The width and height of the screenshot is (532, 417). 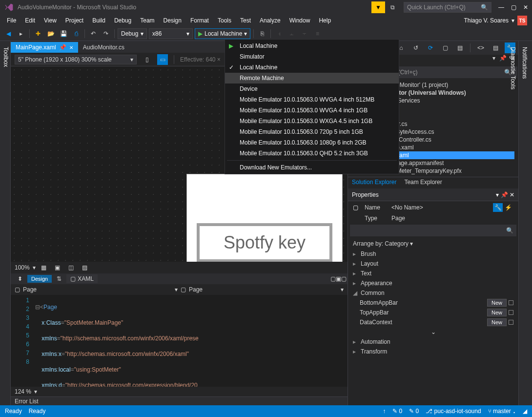 I want to click on zoom-value: 100%, so click(x=22, y=268).